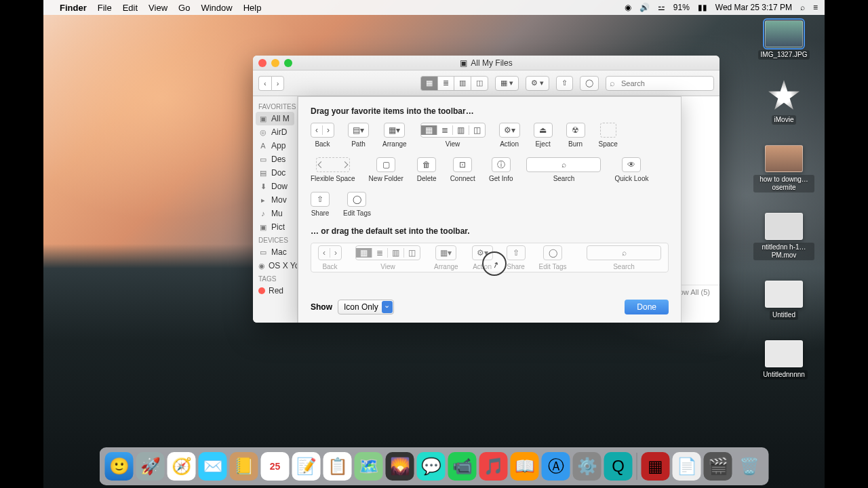 The height and width of the screenshot is (488, 868). What do you see at coordinates (589, 83) in the screenshot?
I see `edit-tags-button: ◯` at bounding box center [589, 83].